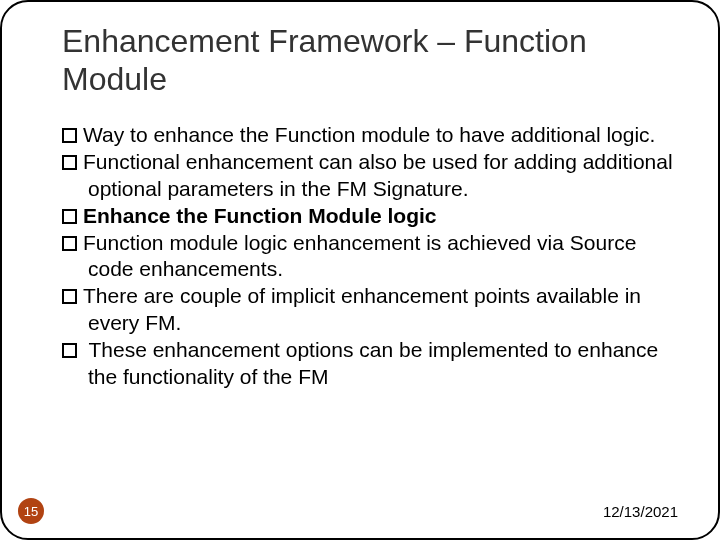  I want to click on list-item: Functional enhancement can also be used …, so click(370, 176).